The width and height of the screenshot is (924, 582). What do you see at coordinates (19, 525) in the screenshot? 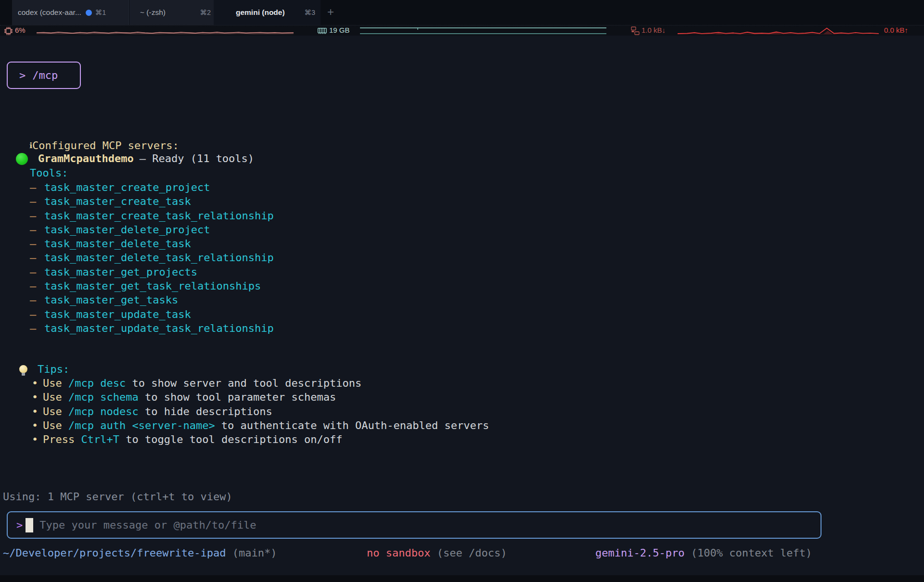
I see `input-prompt: >` at bounding box center [19, 525].